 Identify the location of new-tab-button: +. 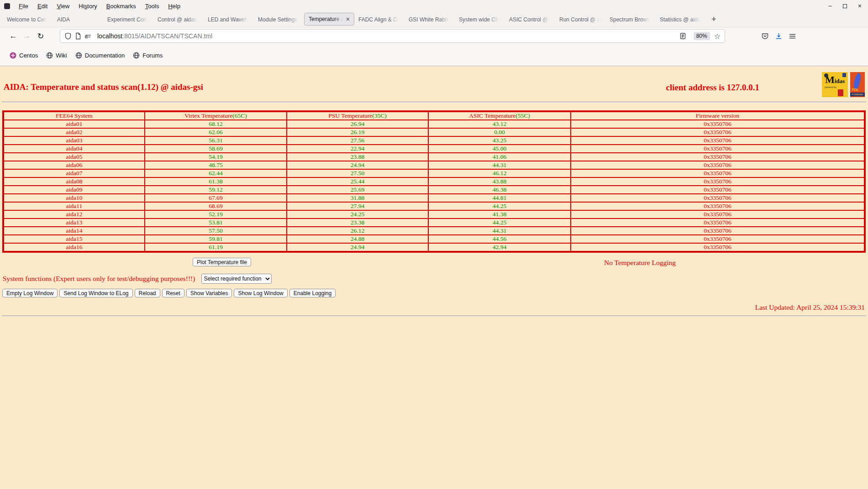
(714, 19).